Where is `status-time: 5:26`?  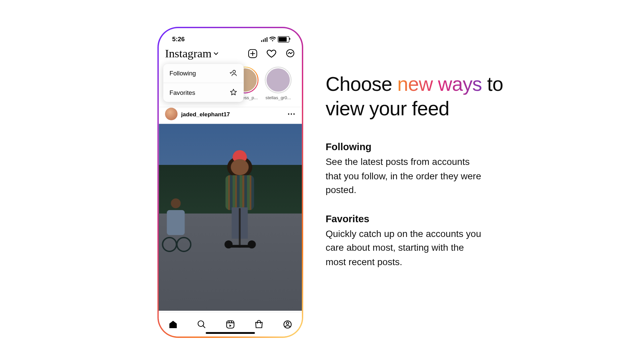
status-time: 5:26 is located at coordinates (178, 39).